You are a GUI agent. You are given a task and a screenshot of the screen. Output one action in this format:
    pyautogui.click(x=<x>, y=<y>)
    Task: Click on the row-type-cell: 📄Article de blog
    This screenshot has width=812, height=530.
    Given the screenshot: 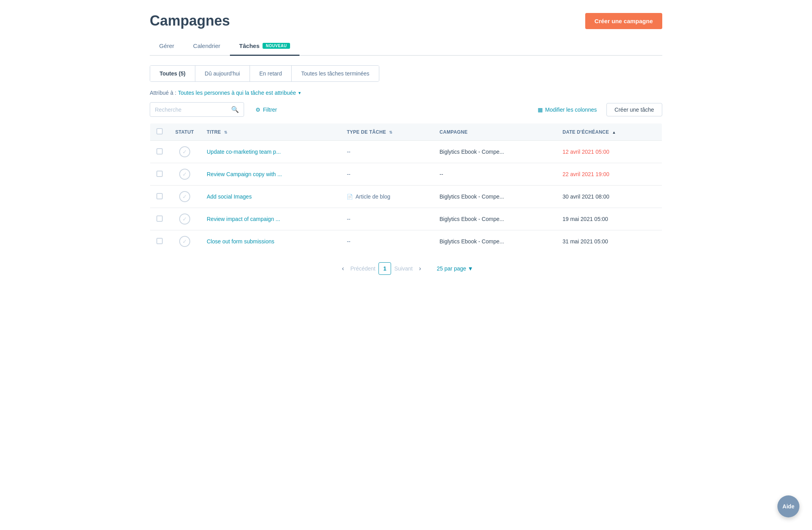 What is the action you would take?
    pyautogui.click(x=387, y=197)
    